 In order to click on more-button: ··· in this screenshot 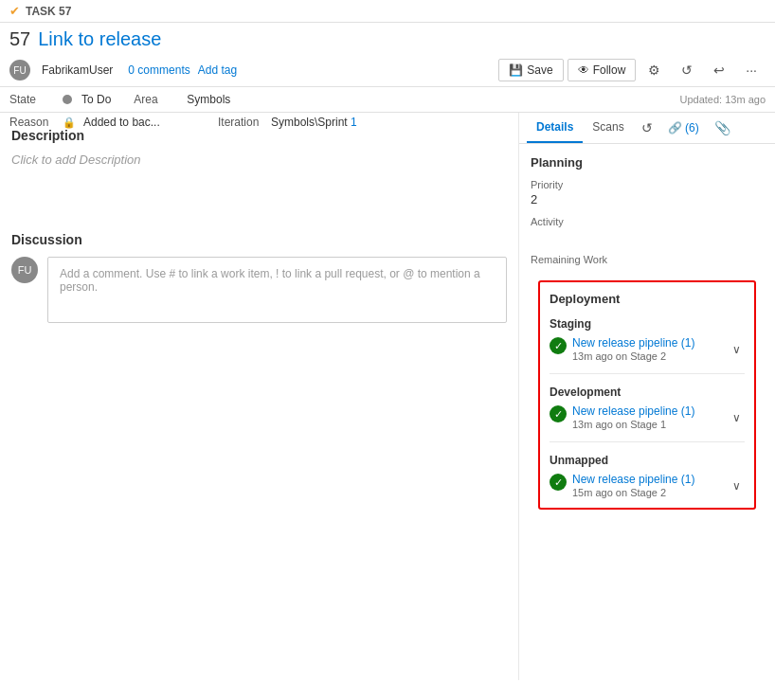, I will do `click(751, 70)`.